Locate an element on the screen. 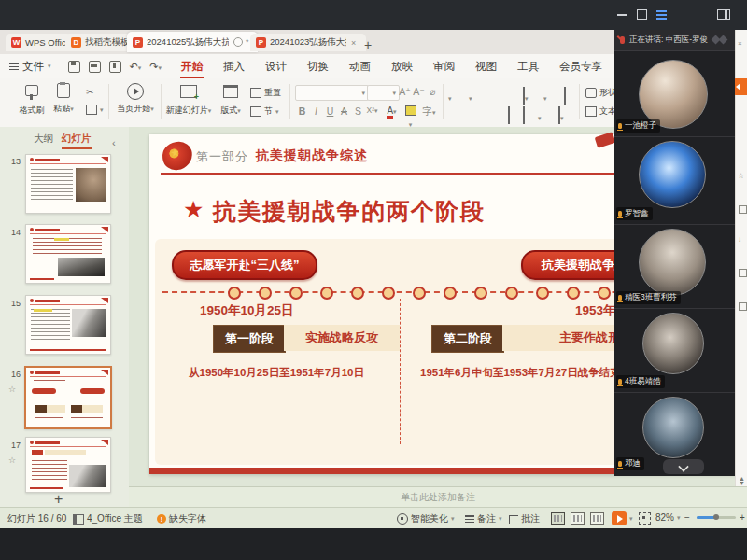 Image resolution: width=747 pixels, height=560 pixels. stage1-description: 实施战略反攻 is located at coordinates (342, 338).